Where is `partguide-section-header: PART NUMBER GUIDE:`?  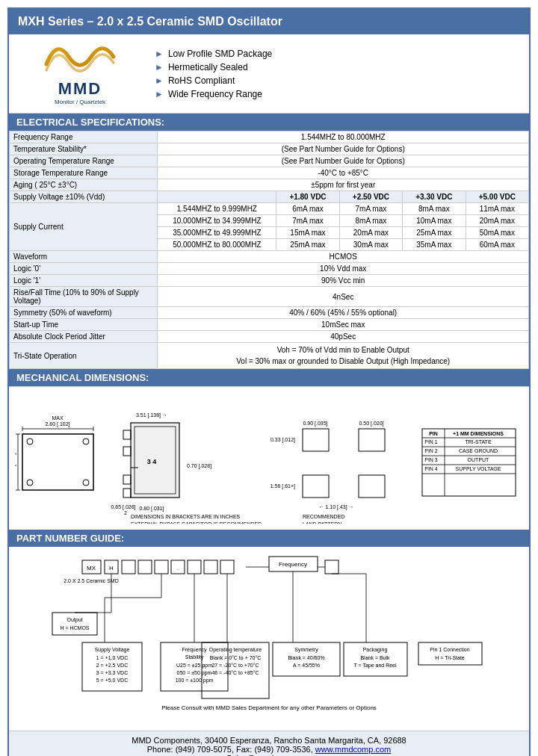 partguide-section-header: PART NUMBER GUIDE: is located at coordinates (269, 538).